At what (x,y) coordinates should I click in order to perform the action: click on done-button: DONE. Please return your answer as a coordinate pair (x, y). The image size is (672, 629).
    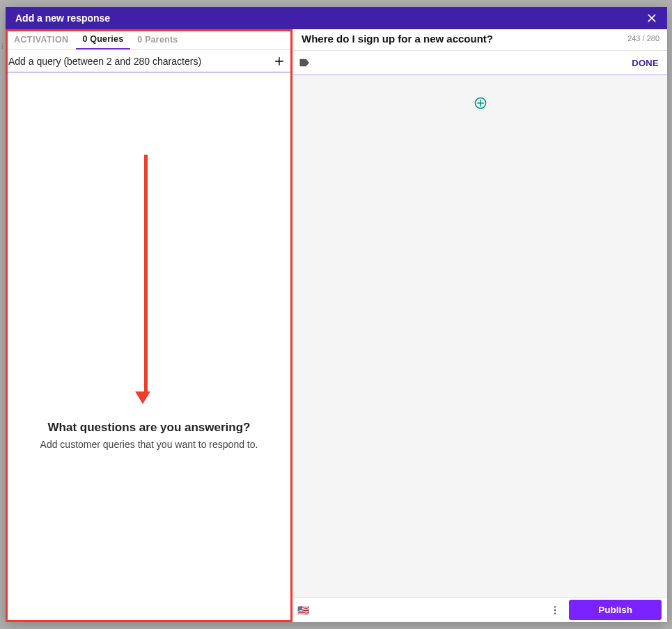
    Looking at the image, I should click on (645, 63).